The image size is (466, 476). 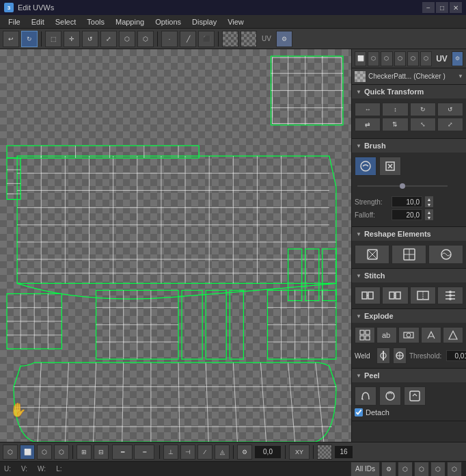 What do you see at coordinates (299, 452) in the screenshot?
I see `bt-xy-btn: XY` at bounding box center [299, 452].